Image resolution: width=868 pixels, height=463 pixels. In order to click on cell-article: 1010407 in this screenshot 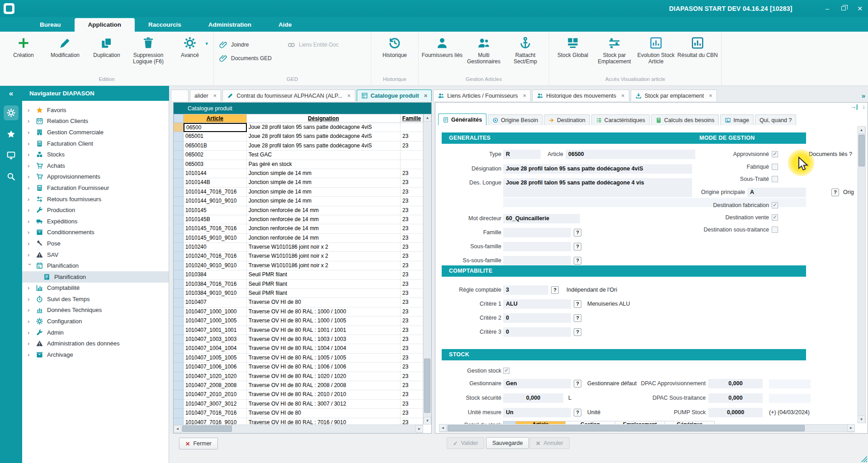, I will do `click(215, 302)`.